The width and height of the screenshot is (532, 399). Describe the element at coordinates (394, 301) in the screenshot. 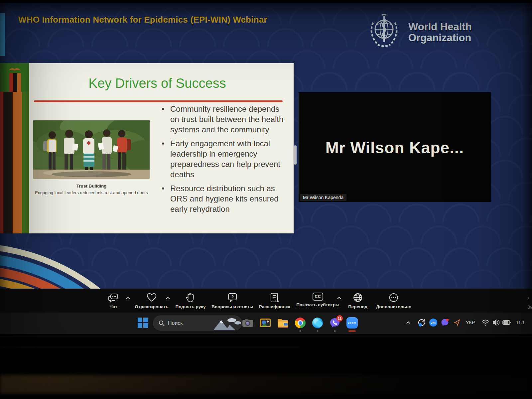

I see `more-button: Дополнительно` at that location.